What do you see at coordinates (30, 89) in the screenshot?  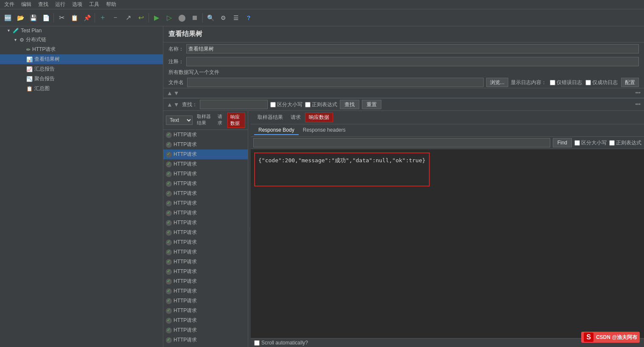 I see `total-icon: 📋` at bounding box center [30, 89].